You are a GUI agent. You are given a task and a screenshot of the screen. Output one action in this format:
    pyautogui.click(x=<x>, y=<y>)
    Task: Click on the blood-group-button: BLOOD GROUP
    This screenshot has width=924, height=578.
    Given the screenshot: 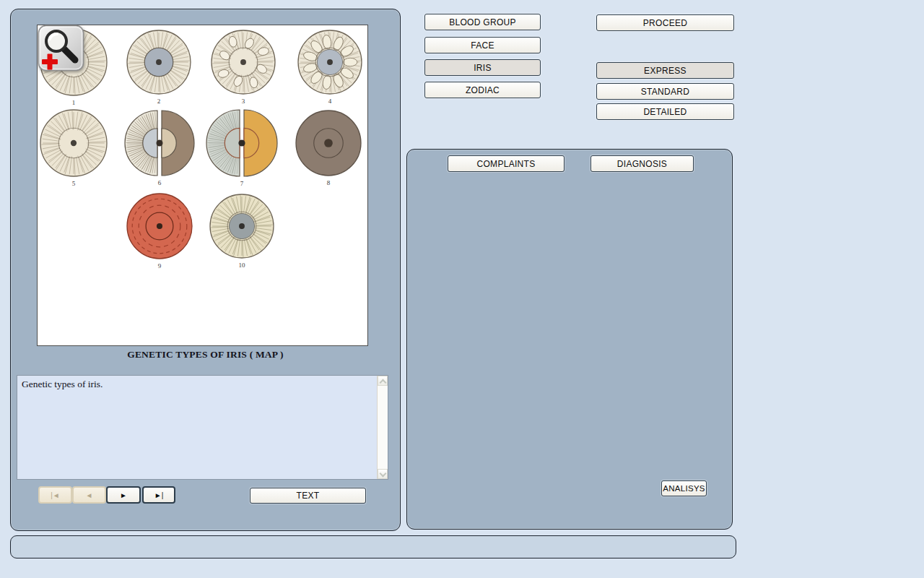 What is the action you would take?
    pyautogui.click(x=482, y=22)
    